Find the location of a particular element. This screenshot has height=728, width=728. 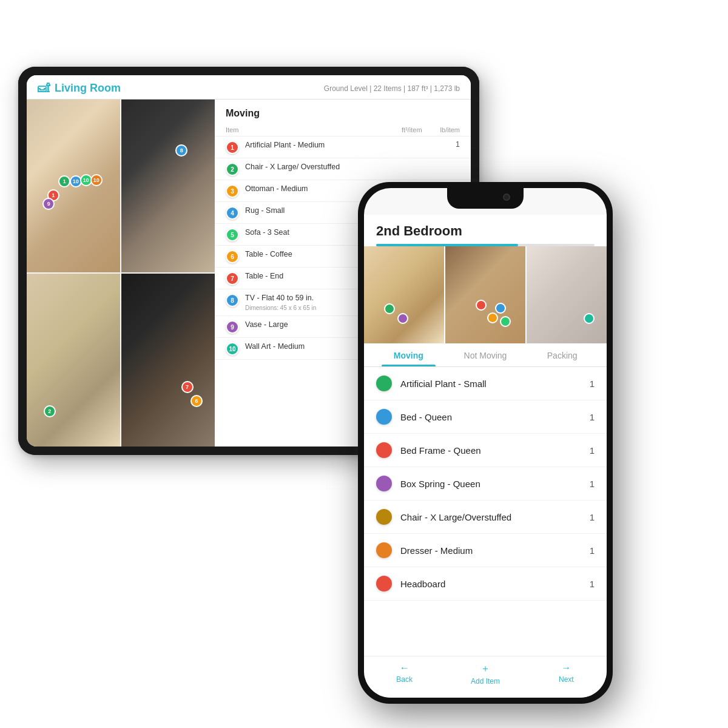

photo-living-4: 7 6 is located at coordinates (168, 360).